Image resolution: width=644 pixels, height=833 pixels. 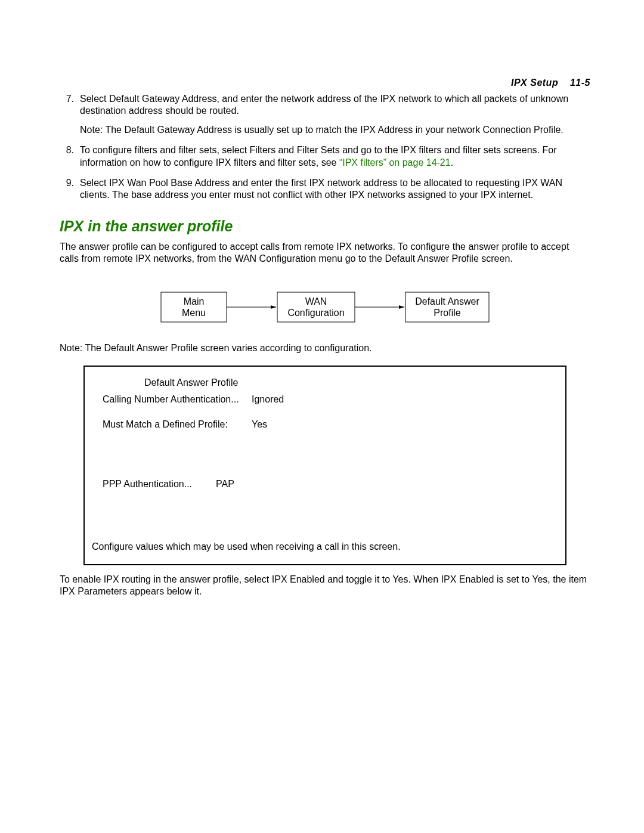 What do you see at coordinates (325, 189) in the screenshot?
I see `step-9: 9. Select IPX Wan Pool Base Address and …` at bounding box center [325, 189].